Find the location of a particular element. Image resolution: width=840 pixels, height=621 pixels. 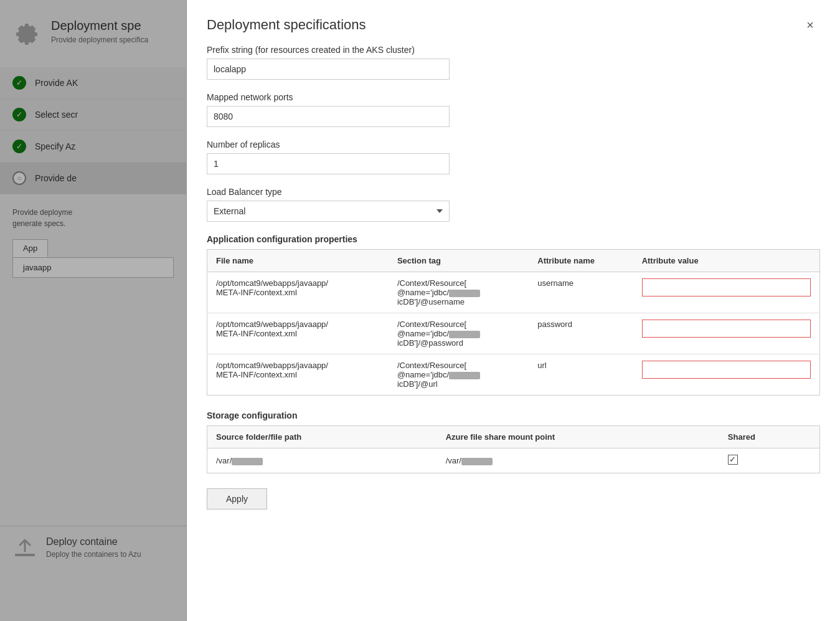

cell-attr-name-3: url is located at coordinates (580, 375).